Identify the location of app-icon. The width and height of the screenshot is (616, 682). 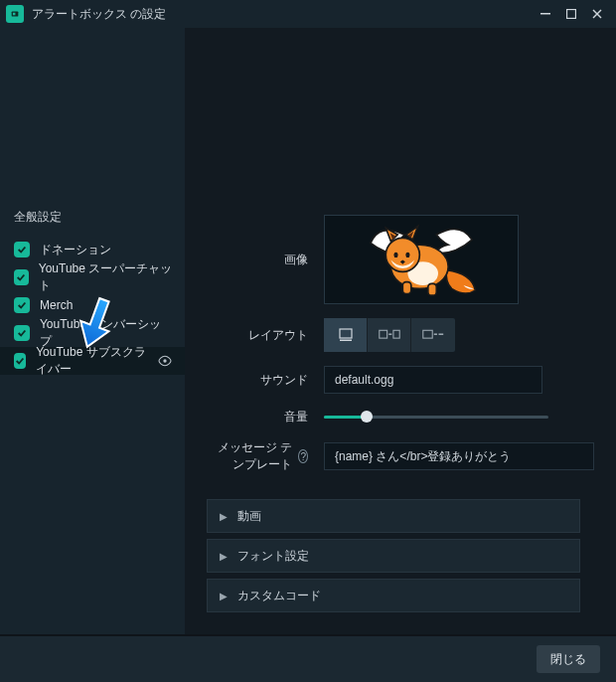
(15, 14).